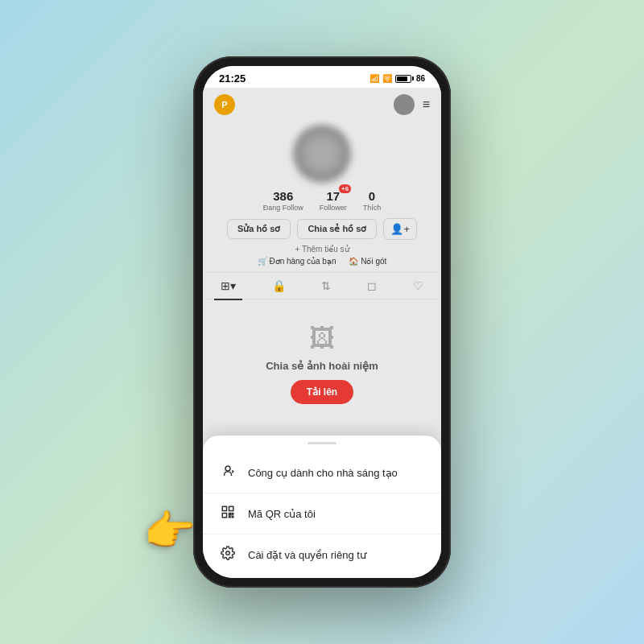 The width and height of the screenshot is (644, 644). I want to click on add-friend-button: 👤+, so click(400, 229).